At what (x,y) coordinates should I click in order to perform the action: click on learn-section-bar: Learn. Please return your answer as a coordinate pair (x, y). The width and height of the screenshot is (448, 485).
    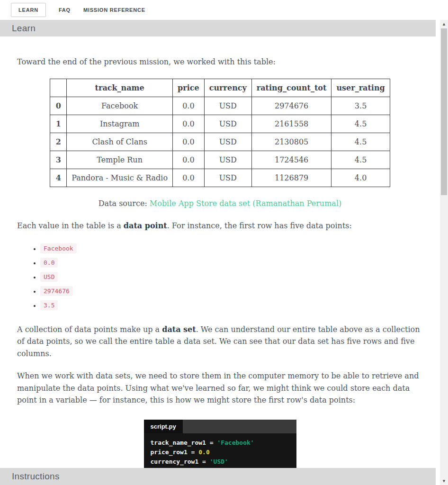
    Looking at the image, I should click on (218, 28).